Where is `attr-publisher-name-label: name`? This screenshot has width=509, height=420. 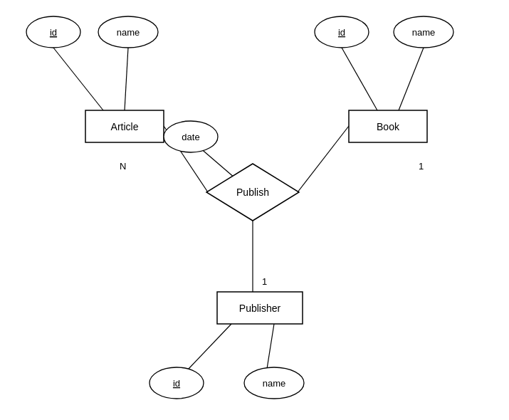
attr-publisher-name-label: name is located at coordinates (275, 383).